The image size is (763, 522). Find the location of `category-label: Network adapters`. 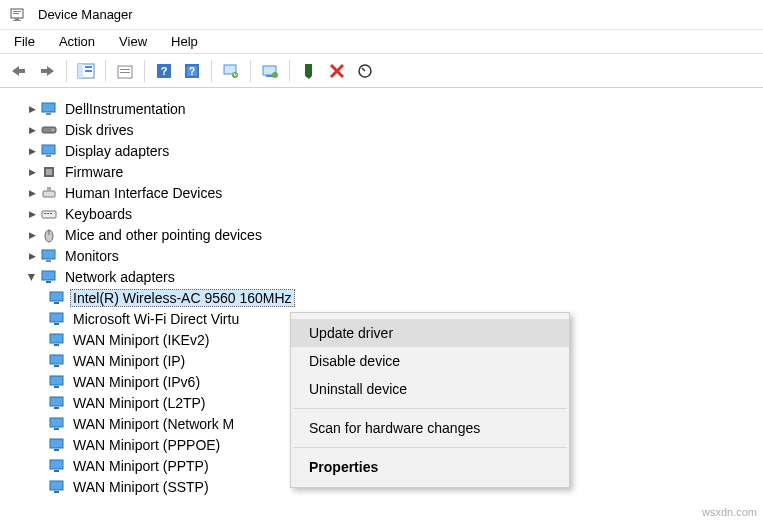

category-label: Network adapters is located at coordinates (120, 277).